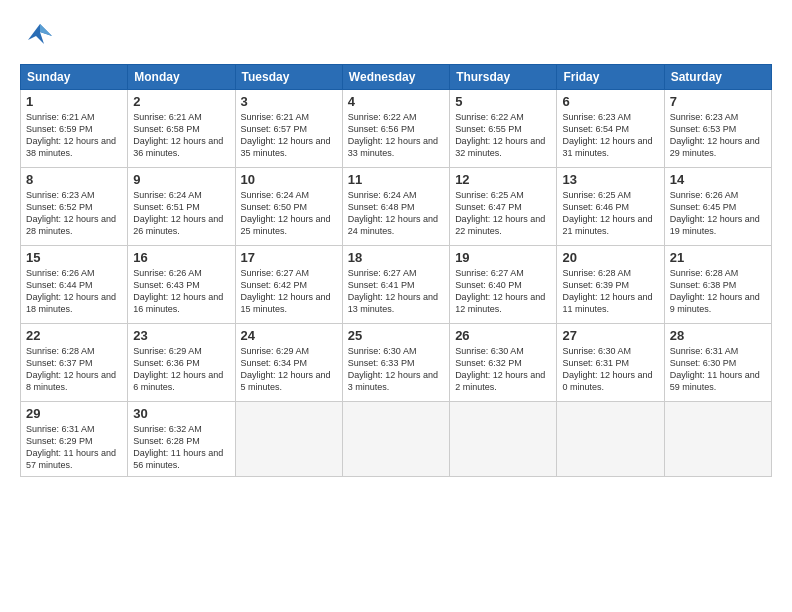 The width and height of the screenshot is (792, 612). Describe the element at coordinates (396, 129) in the screenshot. I see `calendar-week-row: 1Sunrise: 6:21 AMSunset: 6:59 PMDaylight…` at that location.